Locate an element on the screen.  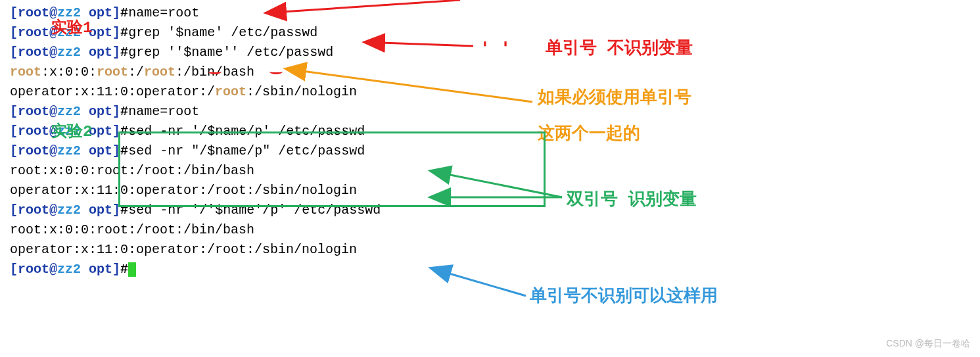
red-note: 单引号 不识别变量 is located at coordinates (619, 49).